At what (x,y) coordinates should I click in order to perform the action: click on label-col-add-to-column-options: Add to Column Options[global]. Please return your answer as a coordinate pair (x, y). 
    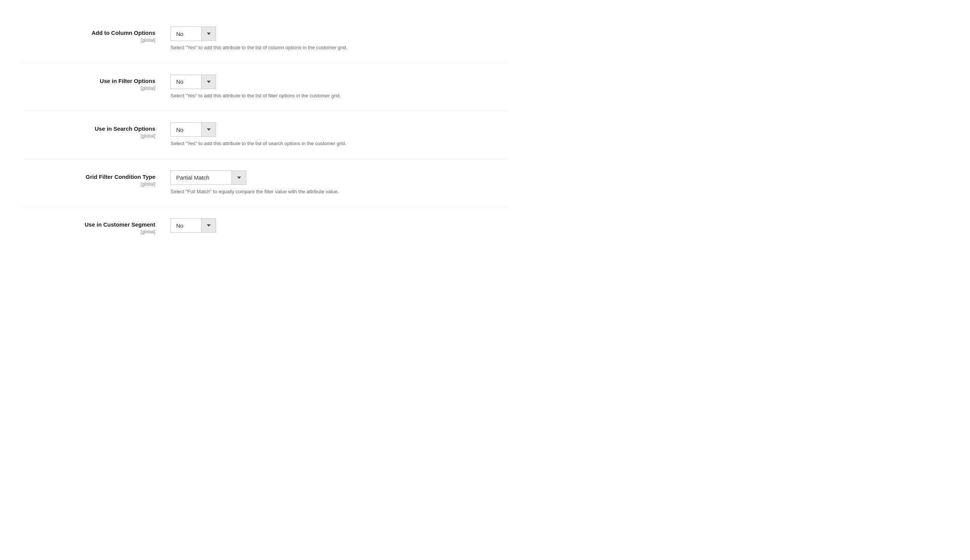
    Looking at the image, I should click on (95, 35).